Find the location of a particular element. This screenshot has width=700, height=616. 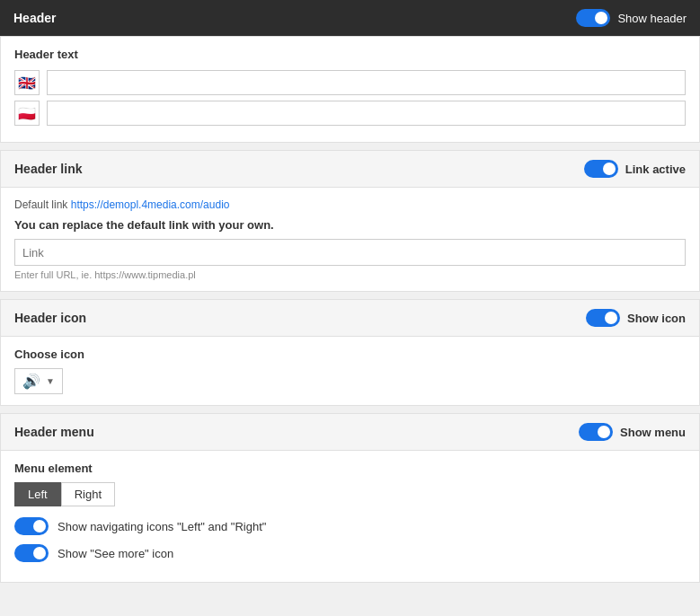

lang-row-en: 🇬🇧 is located at coordinates (350, 83).